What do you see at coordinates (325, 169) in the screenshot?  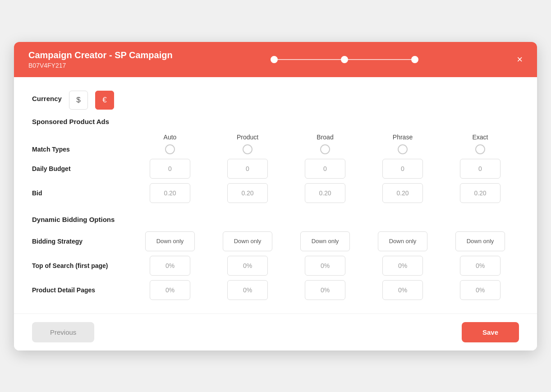 I see `daily-budget-broad-cell` at bounding box center [325, 169].